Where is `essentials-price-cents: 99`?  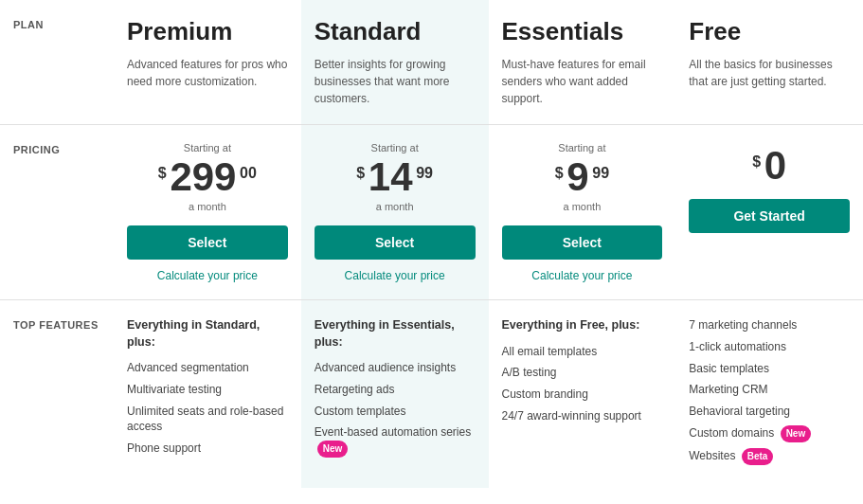 essentials-price-cents: 99 is located at coordinates (601, 173).